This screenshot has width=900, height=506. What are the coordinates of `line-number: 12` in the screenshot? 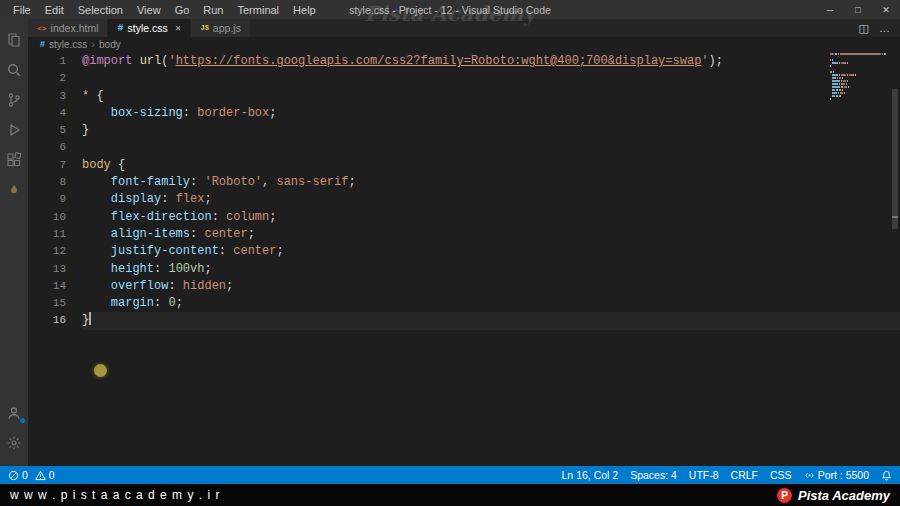 It's located at (47, 252).